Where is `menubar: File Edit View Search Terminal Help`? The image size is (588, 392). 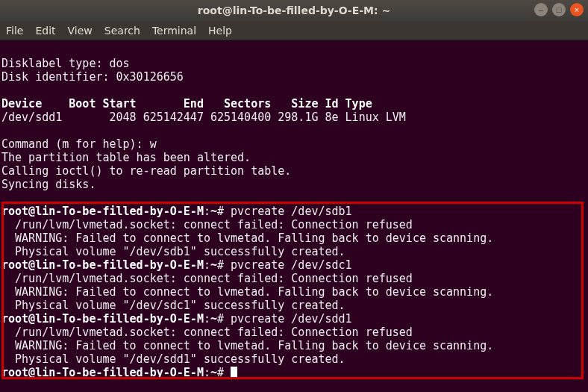
menubar: File Edit View Search Terminal Help is located at coordinates (294, 31).